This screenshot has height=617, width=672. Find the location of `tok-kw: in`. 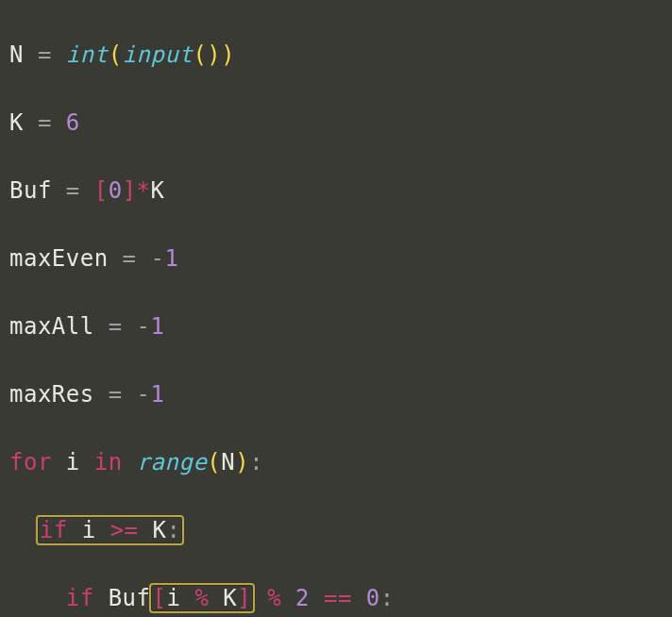

tok-kw: in is located at coordinates (109, 462).